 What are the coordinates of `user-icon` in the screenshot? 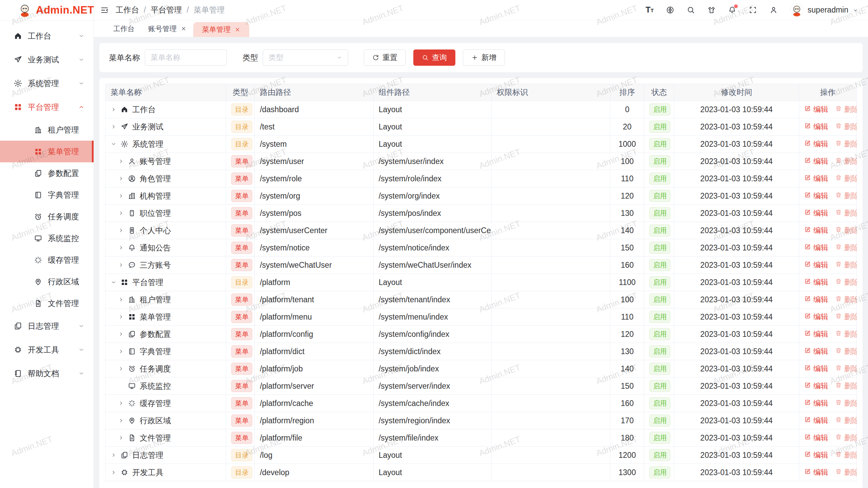 It's located at (774, 10).